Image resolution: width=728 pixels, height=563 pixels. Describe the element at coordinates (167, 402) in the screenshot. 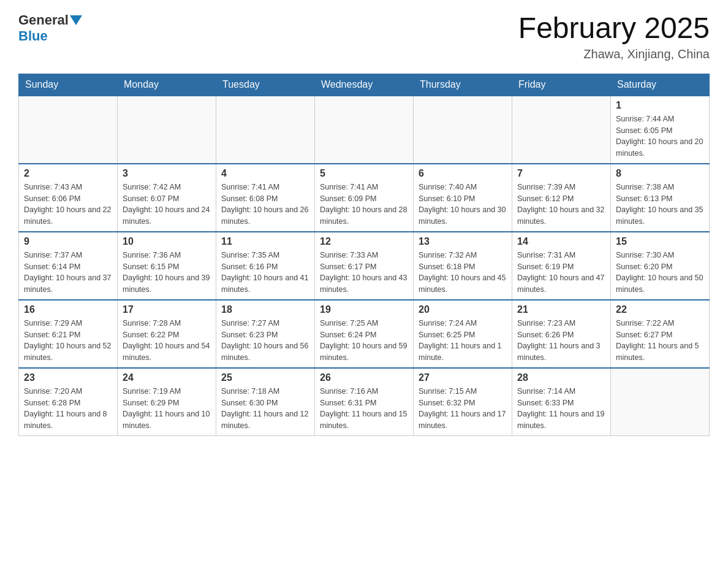

I see `calendar-cell: 24Sunrise: 7:19 AM Sunset: 6:29 PM Dayli…` at that location.